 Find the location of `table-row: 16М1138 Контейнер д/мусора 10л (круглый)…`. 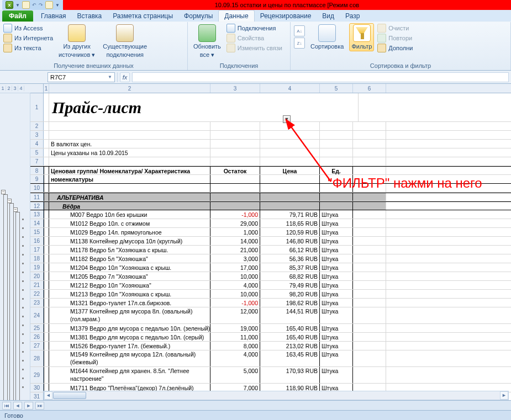

table-row: 16М1138 Контейнер д/мусора 10л (круглый)… is located at coordinates (271, 241).